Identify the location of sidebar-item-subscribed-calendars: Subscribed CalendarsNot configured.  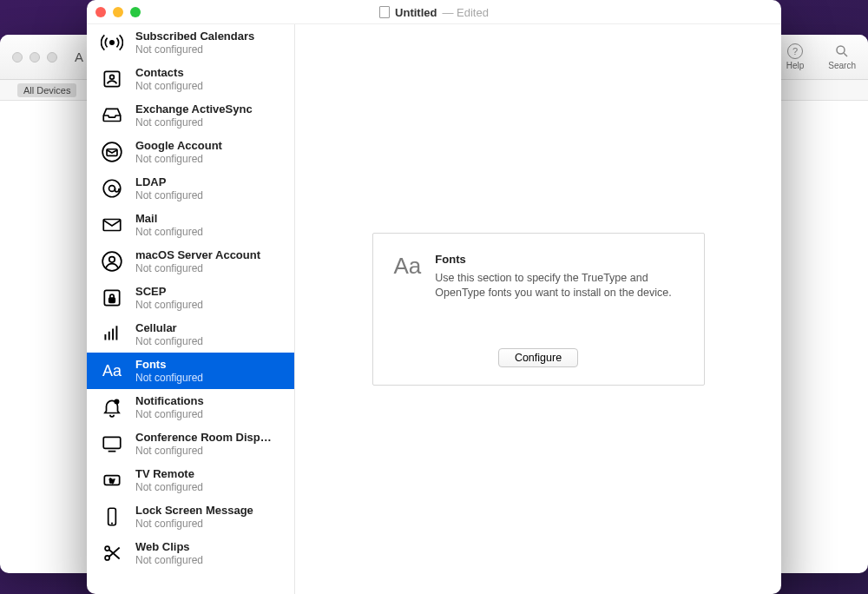
(191, 43).